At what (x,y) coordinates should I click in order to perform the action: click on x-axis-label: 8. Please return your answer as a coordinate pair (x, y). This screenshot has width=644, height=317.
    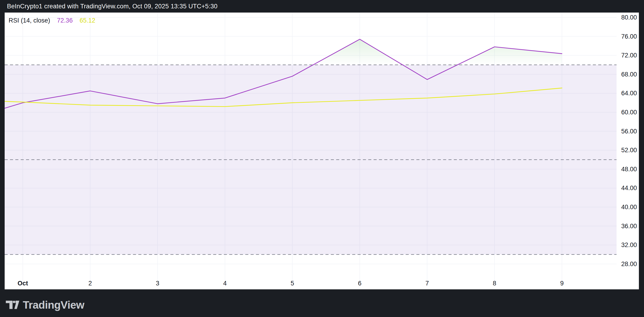
    Looking at the image, I should click on (494, 283).